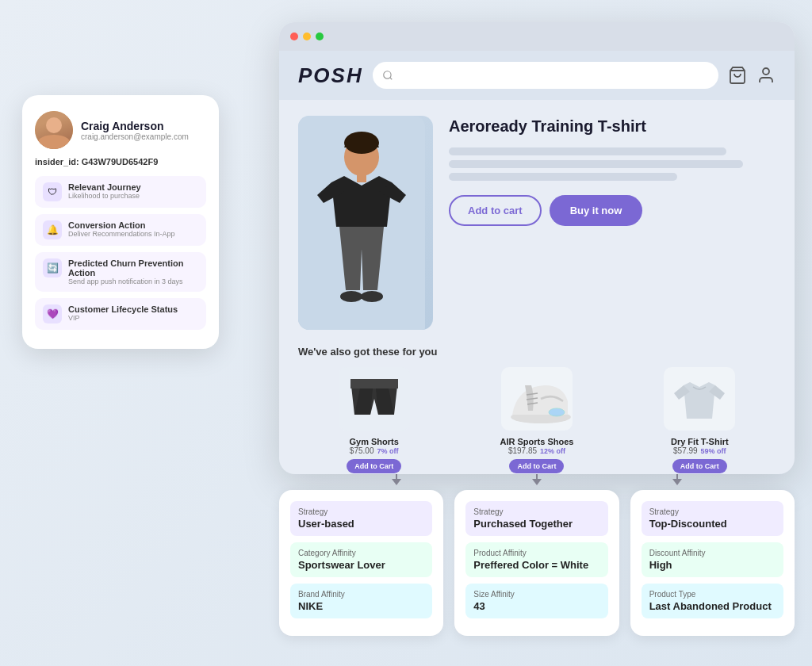 This screenshot has height=666, width=812. What do you see at coordinates (135, 126) in the screenshot?
I see `user-name: Craig Anderson` at bounding box center [135, 126].